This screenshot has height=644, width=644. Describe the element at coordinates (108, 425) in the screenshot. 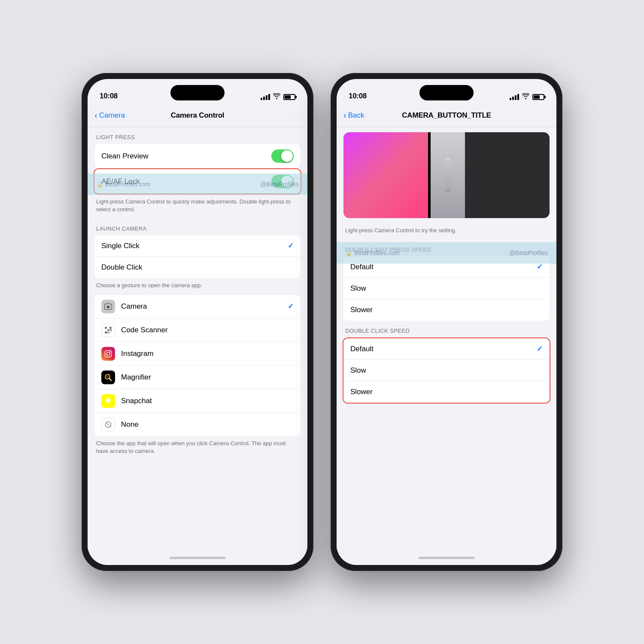

I see `none-app-icon` at that location.